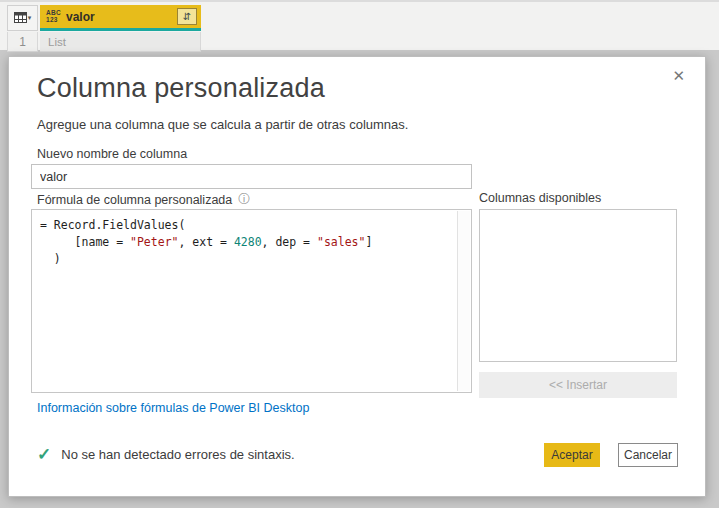 The height and width of the screenshot is (508, 719). What do you see at coordinates (678, 76) in the screenshot?
I see `close-icon: ✕` at bounding box center [678, 76].